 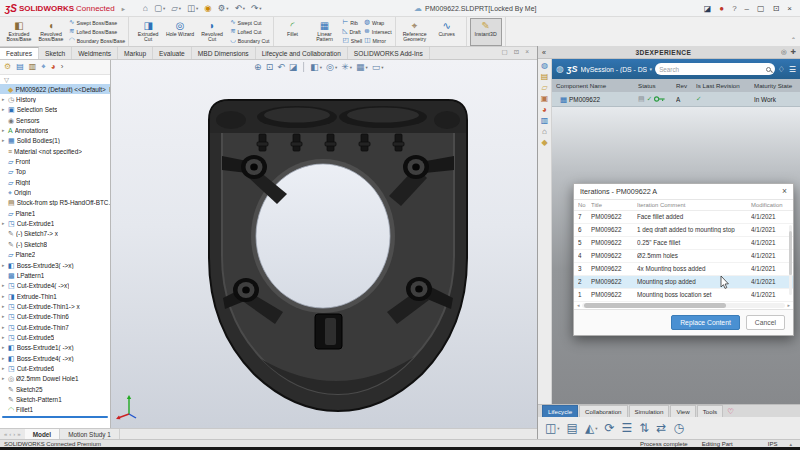 What do you see at coordinates (609, 428) in the screenshot?
I see `update-button: ⟳` at bounding box center [609, 428].